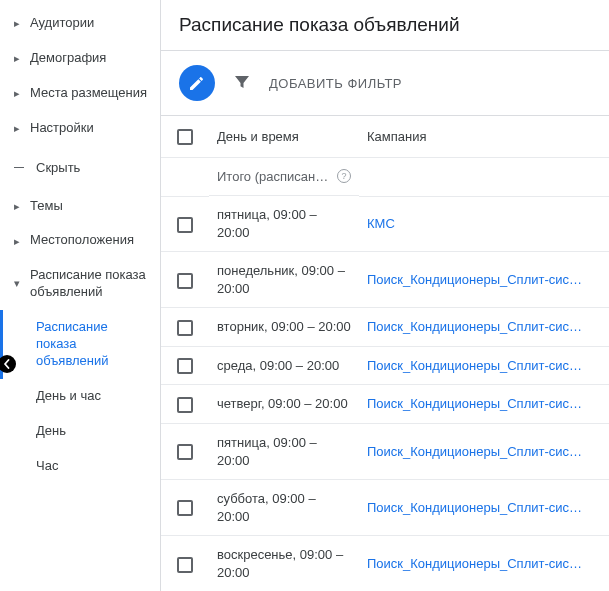  I want to click on sidebar-item-label: Темы, so click(44, 206).